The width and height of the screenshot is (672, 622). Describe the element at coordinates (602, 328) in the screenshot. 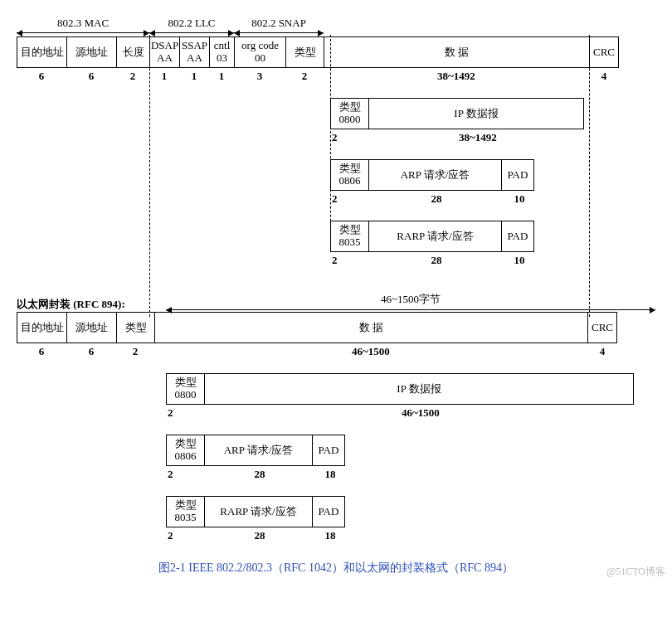

I see `eth-field: CRC` at that location.